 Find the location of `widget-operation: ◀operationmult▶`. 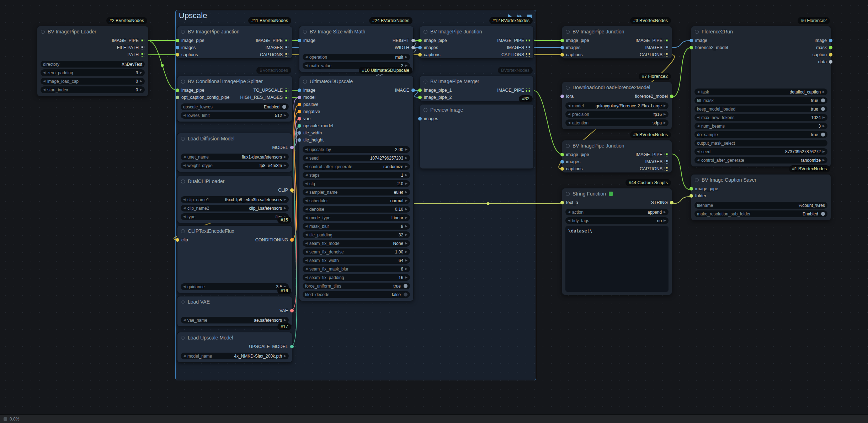

widget-operation: ◀operationmult▶ is located at coordinates (356, 57).